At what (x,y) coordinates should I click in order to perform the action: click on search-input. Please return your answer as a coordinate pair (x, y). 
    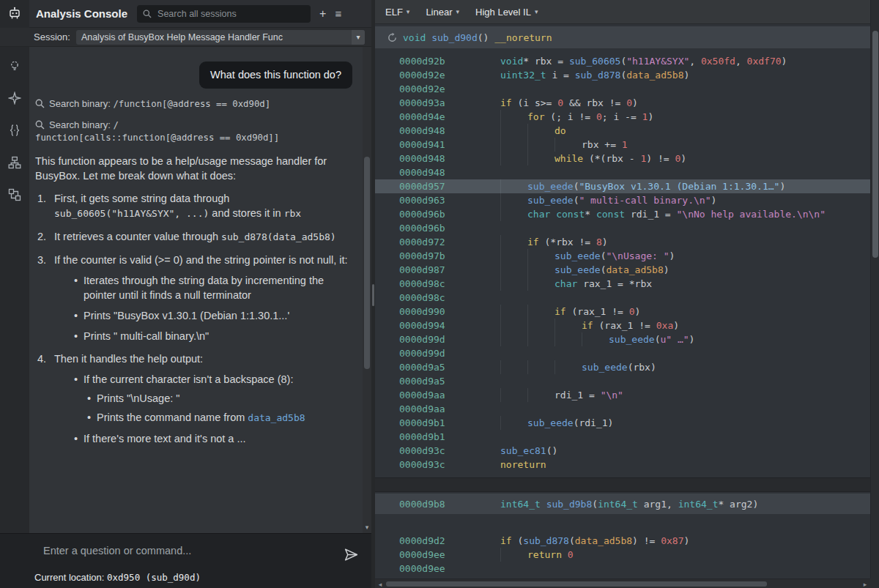
    Looking at the image, I should click on (230, 14).